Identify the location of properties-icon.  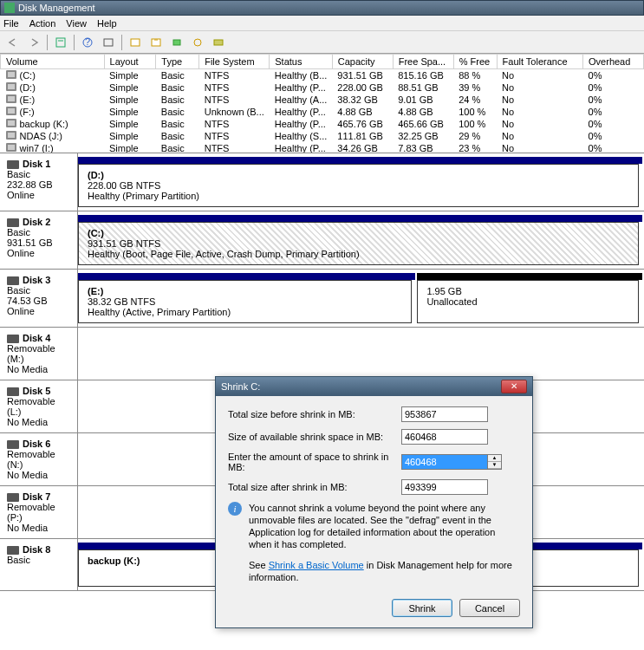
(61, 42).